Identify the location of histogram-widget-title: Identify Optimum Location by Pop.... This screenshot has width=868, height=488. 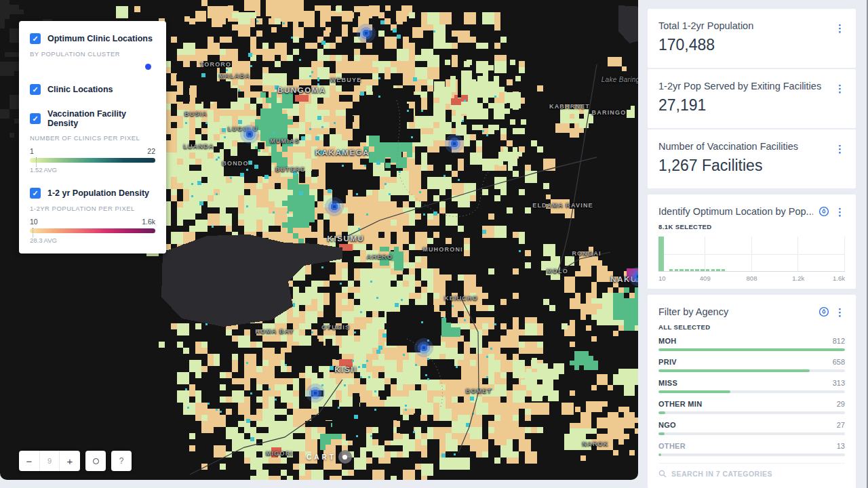
(736, 211).